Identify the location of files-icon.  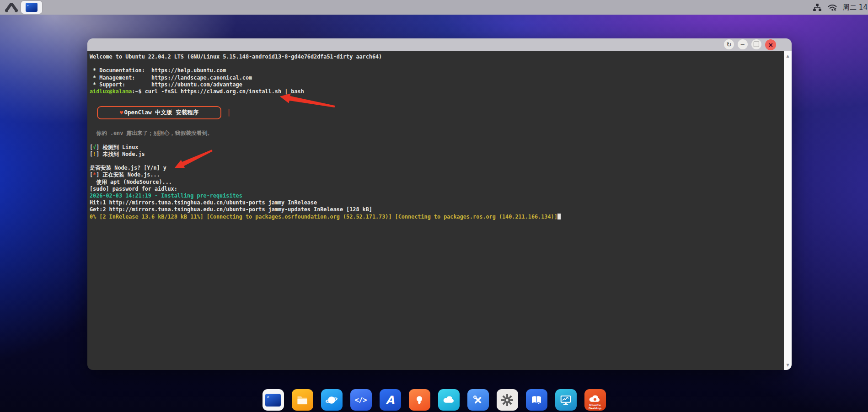
(302, 400).